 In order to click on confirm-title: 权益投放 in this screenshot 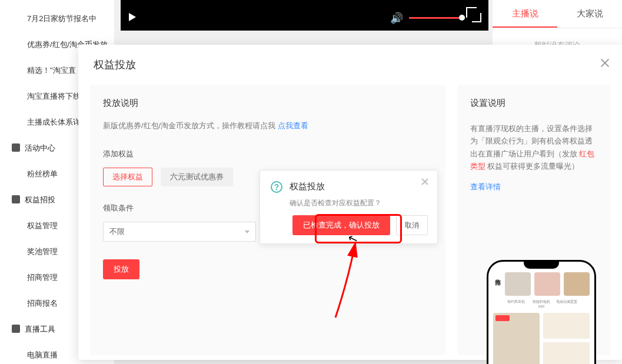, I will do `click(358, 187)`.